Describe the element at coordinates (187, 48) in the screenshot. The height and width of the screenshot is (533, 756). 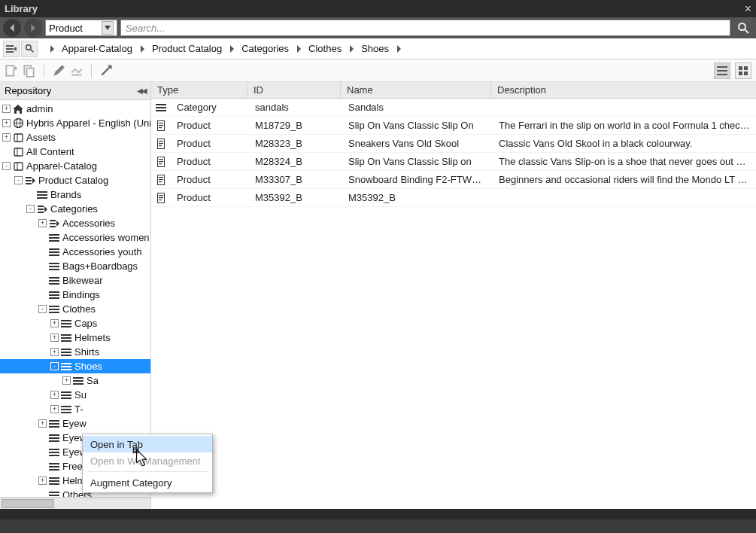
I see `breadcrumb-item: Product Catalog` at that location.